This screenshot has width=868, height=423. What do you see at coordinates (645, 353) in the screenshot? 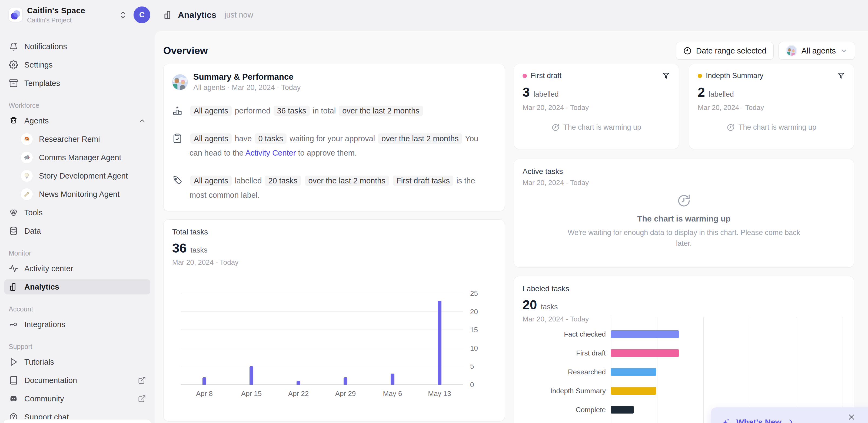
I see `labeled-row-first-draft: First draft` at bounding box center [645, 353].